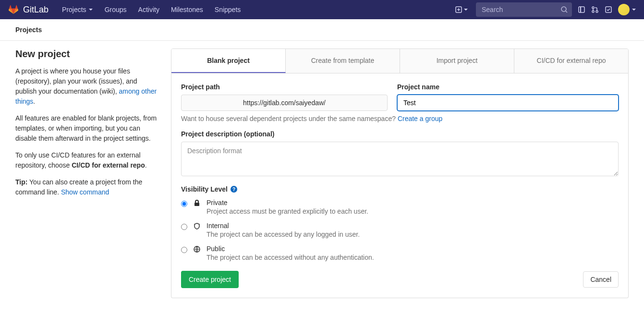 The width and height of the screenshot is (644, 315). Describe the element at coordinates (413, 226) in the screenshot. I see `visibility-internal-title: Internal` at that location.